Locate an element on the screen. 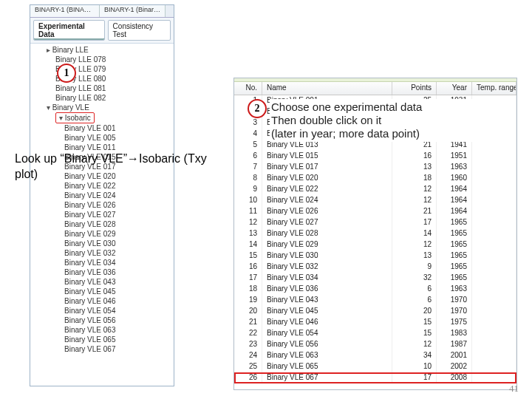 Image resolution: width=532 pixels, height=399 pixels. tree-item: Binary VLE 029 is located at coordinates (119, 233).